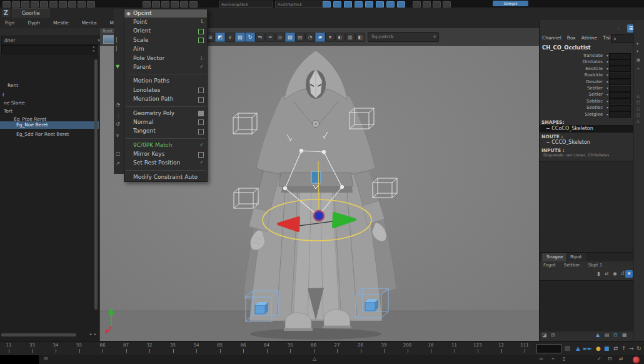 The height and width of the screenshot is (364, 644). Describe the element at coordinates (166, 67) in the screenshot. I see `constraint-menu-item: Parent✓` at that location.